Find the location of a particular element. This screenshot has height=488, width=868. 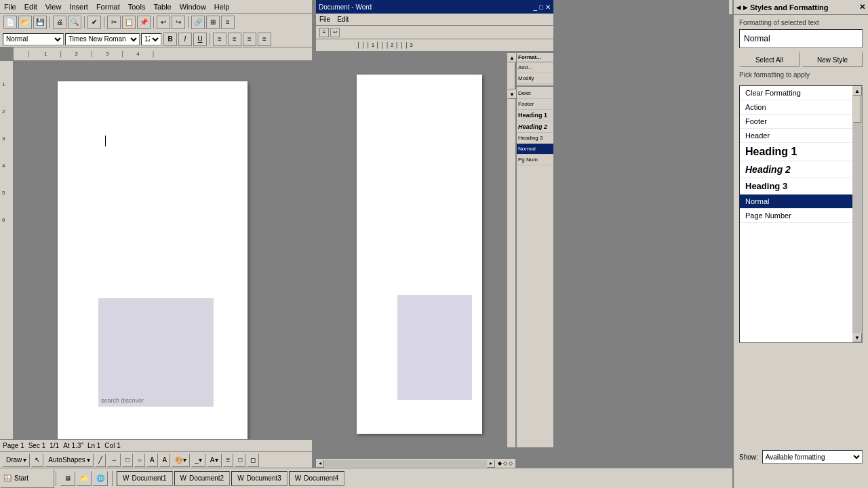

center-sidebar-h1: Heading 1 is located at coordinates (535, 115).